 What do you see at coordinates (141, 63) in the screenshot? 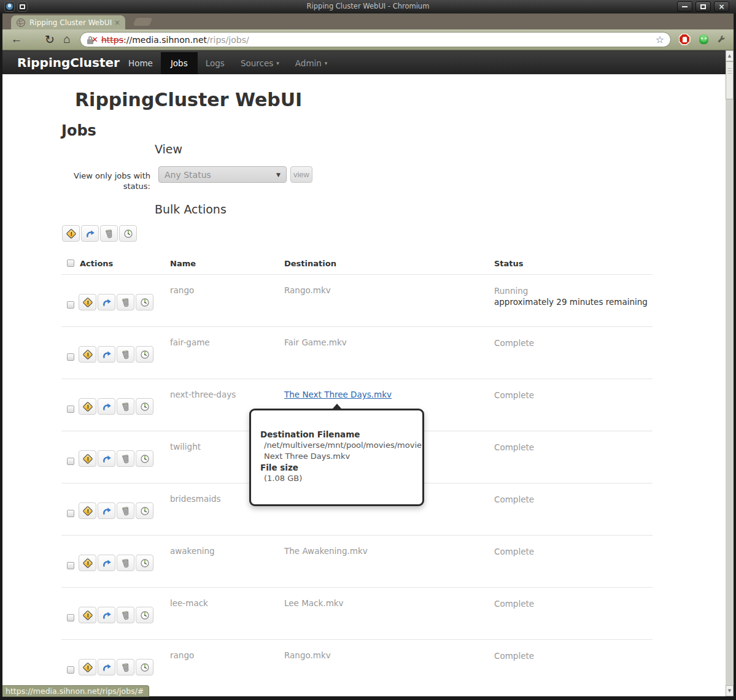
I see `nav-item-home: Home` at bounding box center [141, 63].